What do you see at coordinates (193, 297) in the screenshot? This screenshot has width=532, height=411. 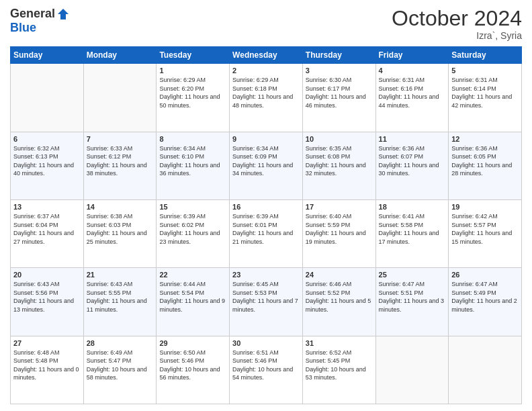 I see `day-info: Sunrise: 6:44 AMSunset: 5:54 PMDaylight:…` at bounding box center [193, 297].